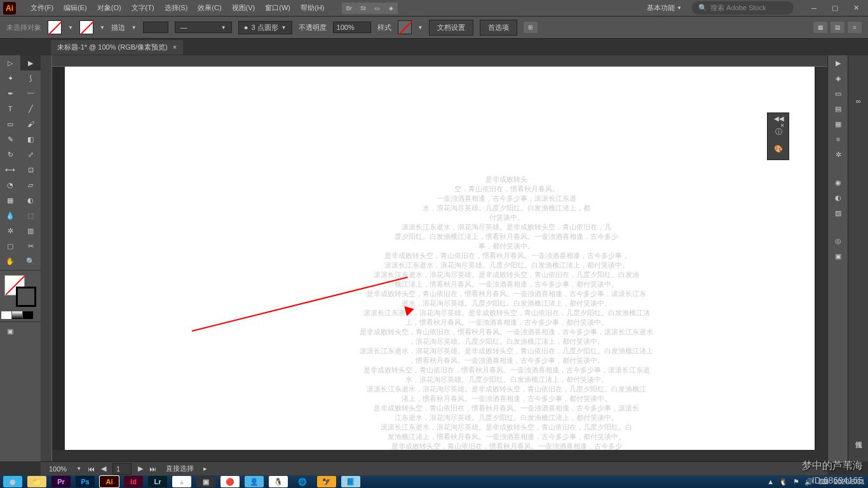 The width and height of the screenshot is (868, 488). What do you see at coordinates (182, 482) in the screenshot?
I see `taskbar-drive-icon: ▲` at bounding box center [182, 482].